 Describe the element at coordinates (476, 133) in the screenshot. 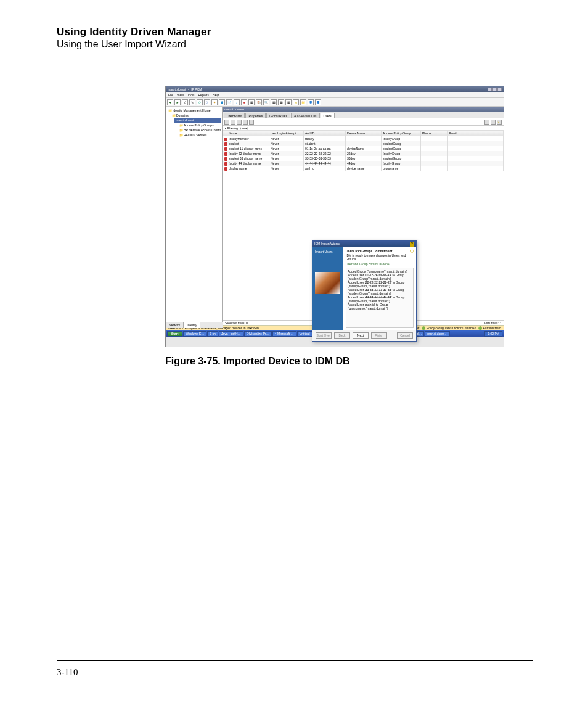

I see `col-email: Email` at that location.